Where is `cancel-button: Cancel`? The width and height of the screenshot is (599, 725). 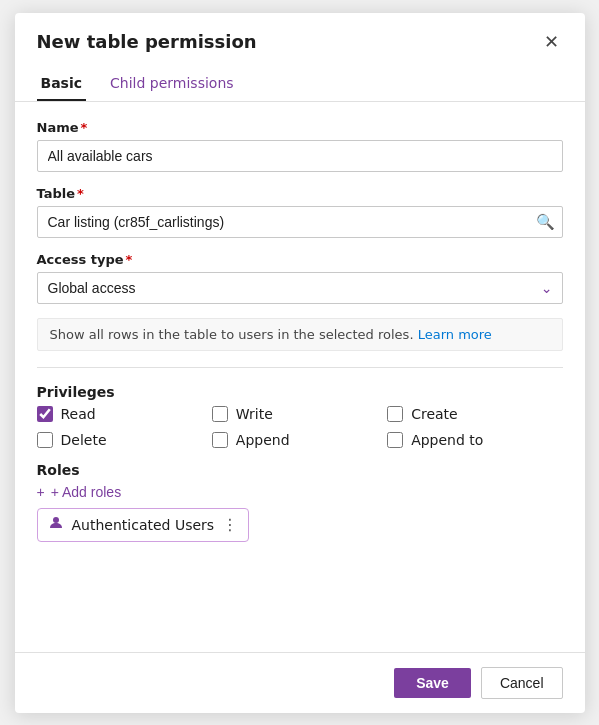 cancel-button: Cancel is located at coordinates (522, 683).